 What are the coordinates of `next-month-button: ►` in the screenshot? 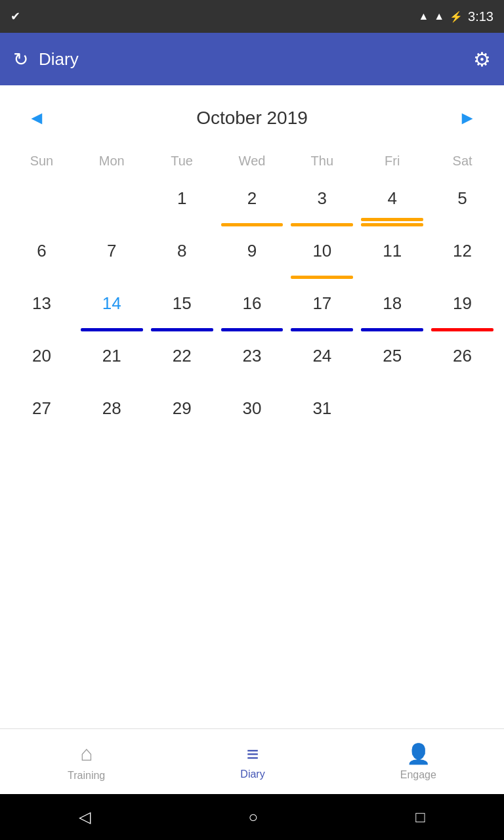 It's located at (467, 118).